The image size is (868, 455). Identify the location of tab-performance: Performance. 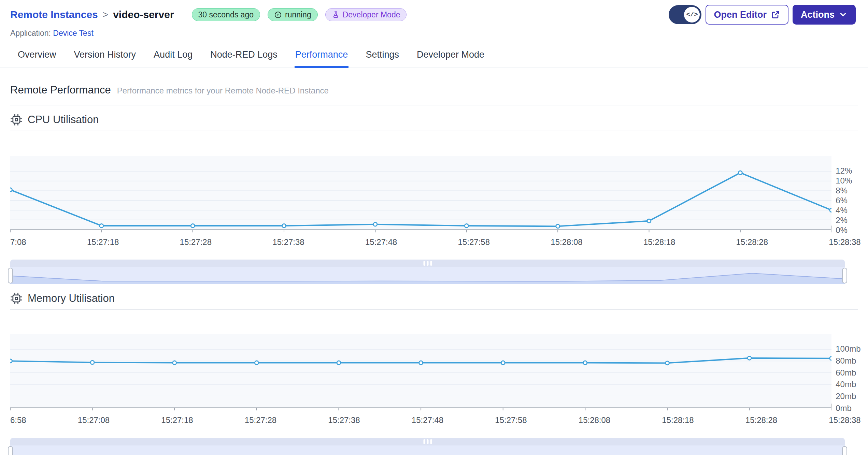
(322, 57).